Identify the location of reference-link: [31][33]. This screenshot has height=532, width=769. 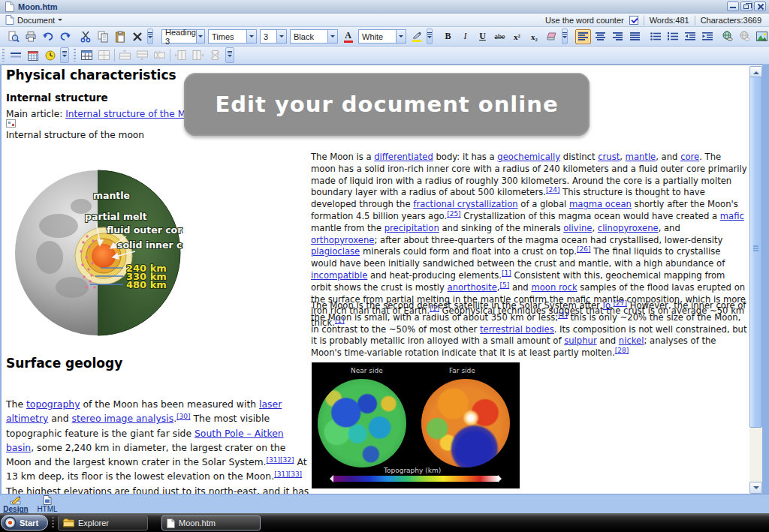
(288, 474).